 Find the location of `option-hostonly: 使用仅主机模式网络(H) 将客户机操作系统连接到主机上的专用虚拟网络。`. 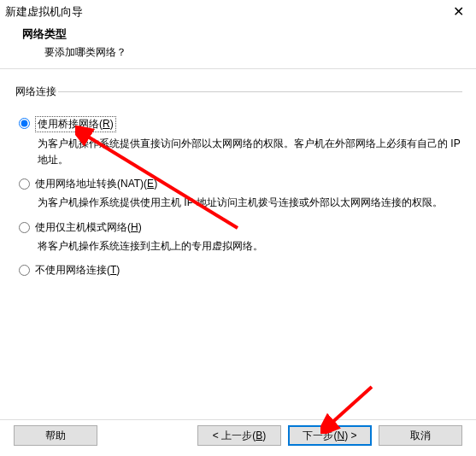

option-hostonly: 使用仅主机模式网络(H) 将客户机操作系统连接到主机上的专用虚拟网络。 is located at coordinates (241, 237).